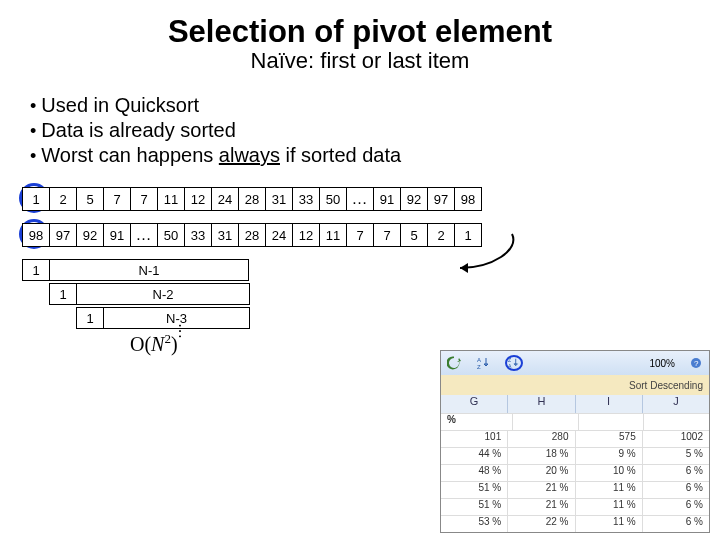 This screenshot has width=720, height=540. I want to click on array-descending: 98979291…5033312824121177521, so click(371, 235).